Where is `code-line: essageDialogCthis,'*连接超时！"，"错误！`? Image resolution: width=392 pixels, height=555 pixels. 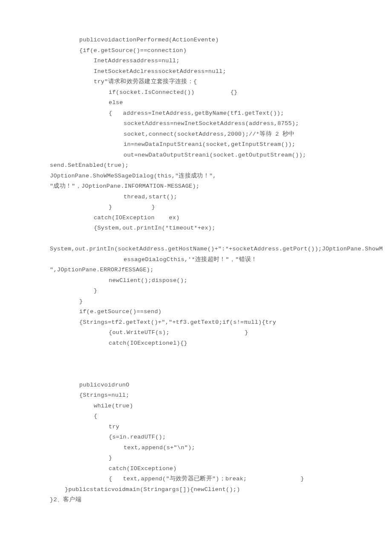
code-line: essageDialogCthis,'*连接超时！"，"错误！ is located at coordinates (196, 260).